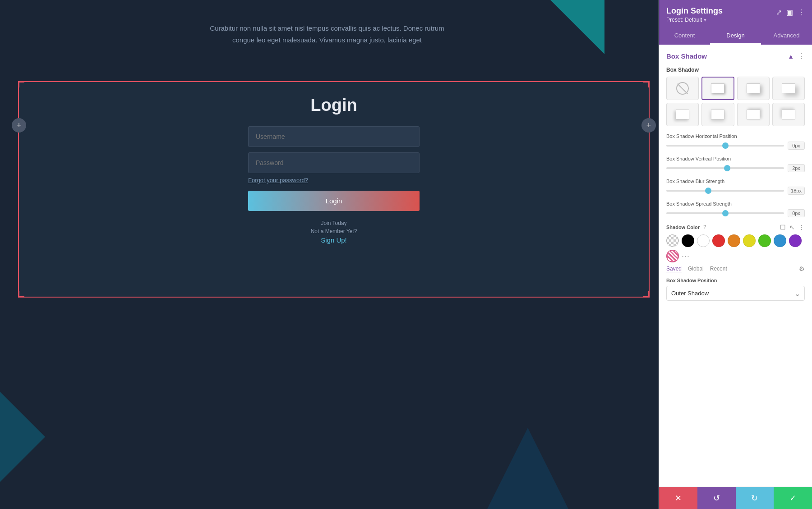 The width and height of the screenshot is (812, 509). I want to click on spread-strength-control: 0px, so click(735, 213).